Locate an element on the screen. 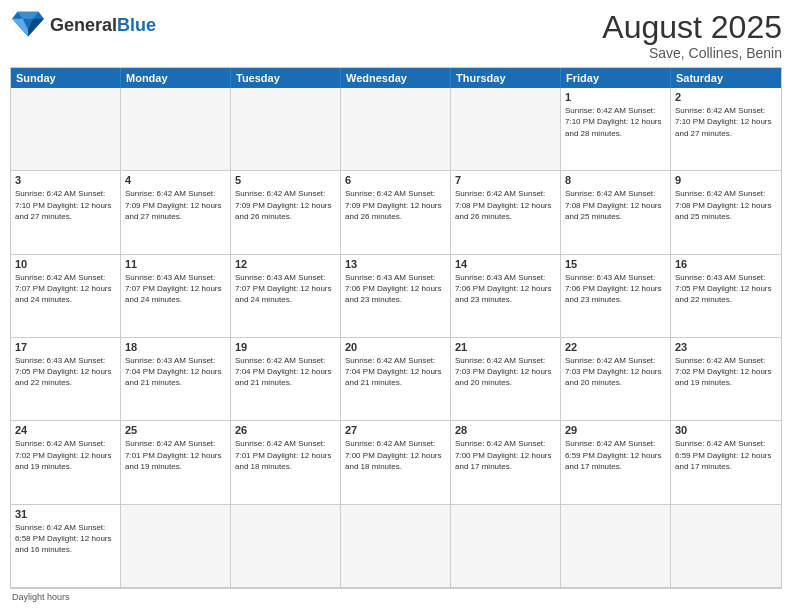  cell-date: 3 is located at coordinates (66, 180).